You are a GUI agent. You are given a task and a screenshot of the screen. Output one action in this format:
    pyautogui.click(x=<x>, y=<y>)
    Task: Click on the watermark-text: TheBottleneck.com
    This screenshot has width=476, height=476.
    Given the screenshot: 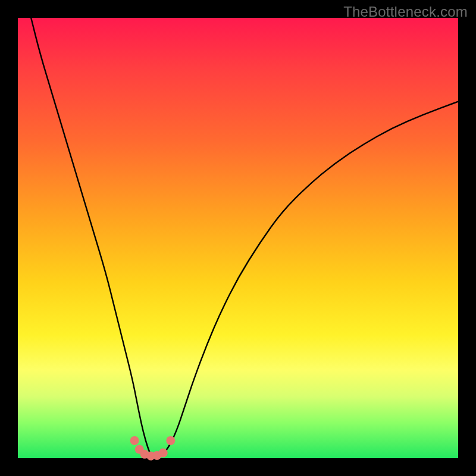 What is the action you would take?
    pyautogui.click(x=406, y=12)
    